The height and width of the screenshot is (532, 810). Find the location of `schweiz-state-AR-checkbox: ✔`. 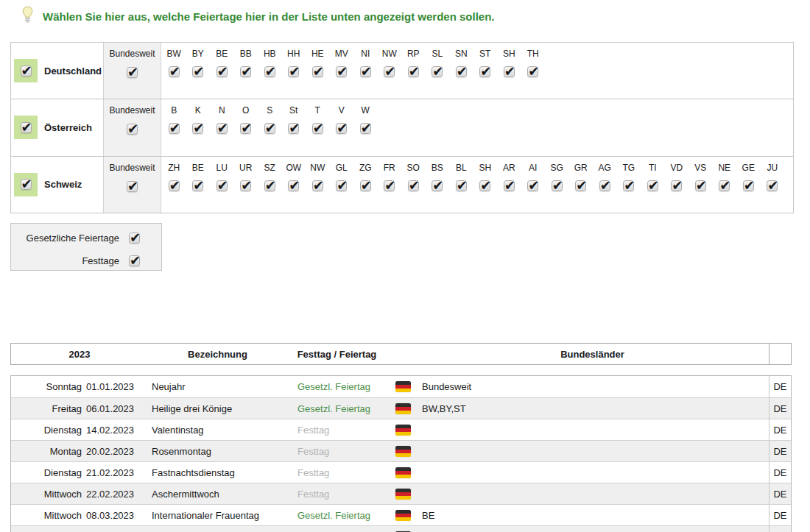

schweiz-state-AR-checkbox: ✔ is located at coordinates (510, 185).